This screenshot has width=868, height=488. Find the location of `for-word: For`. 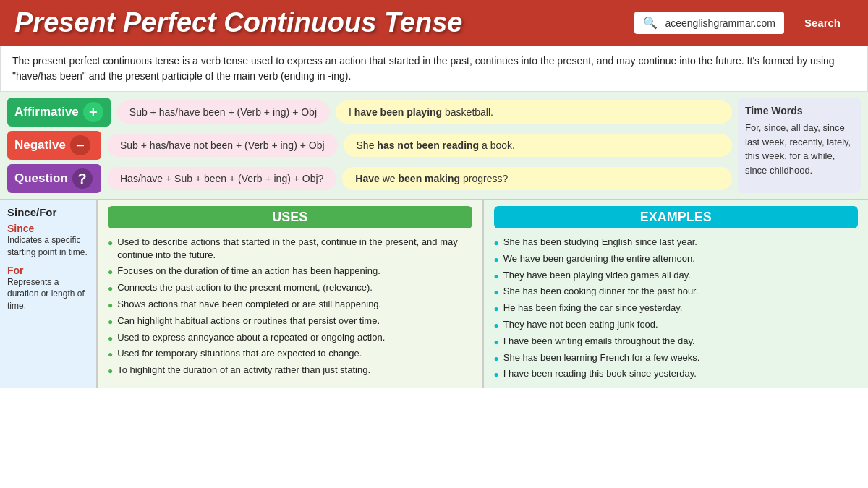

for-word: For is located at coordinates (48, 270).